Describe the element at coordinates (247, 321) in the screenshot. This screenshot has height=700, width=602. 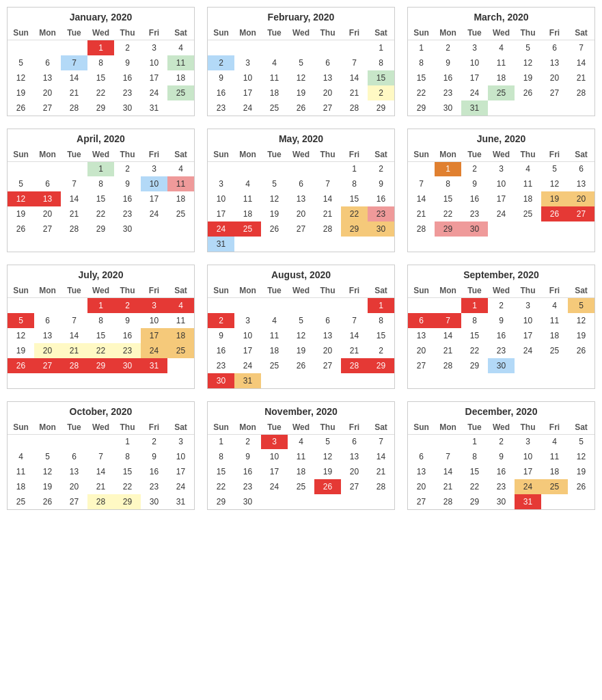
I see `calendar-day: 3` at that location.